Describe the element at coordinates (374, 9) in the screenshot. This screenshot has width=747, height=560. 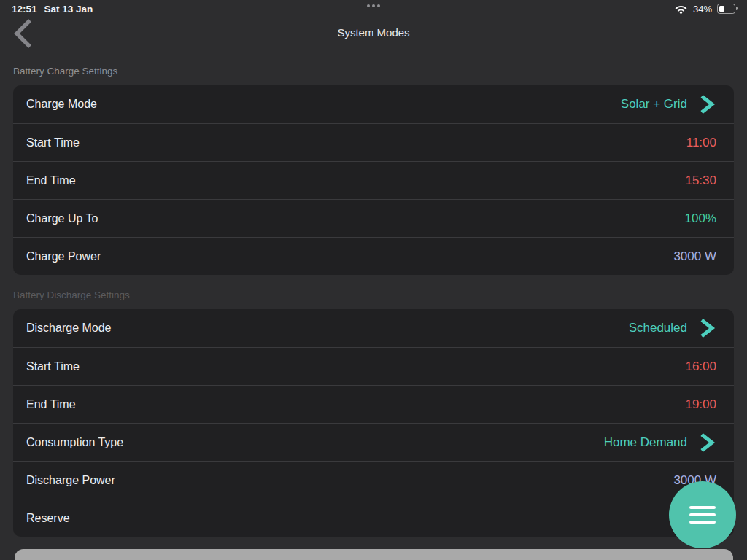
I see `status-bar: 12:51 Sat 13 Jan 34%` at that location.